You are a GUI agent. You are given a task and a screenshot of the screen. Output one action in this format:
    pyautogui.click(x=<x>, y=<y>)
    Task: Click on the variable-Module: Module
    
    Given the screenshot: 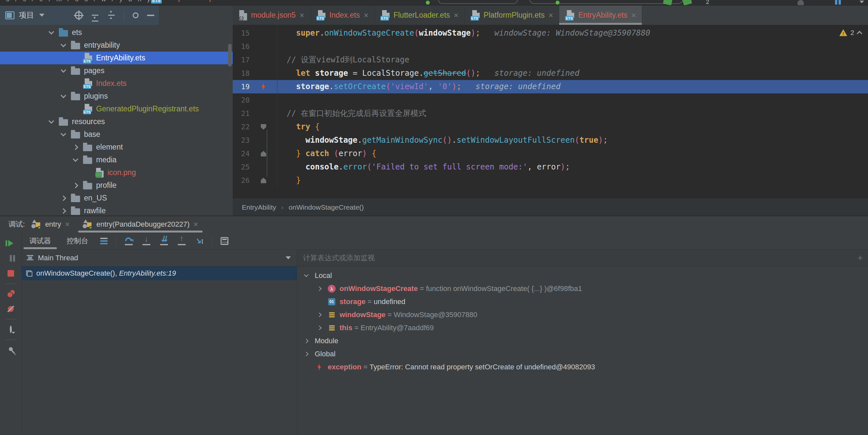 What is the action you would take?
    pyautogui.click(x=583, y=341)
    